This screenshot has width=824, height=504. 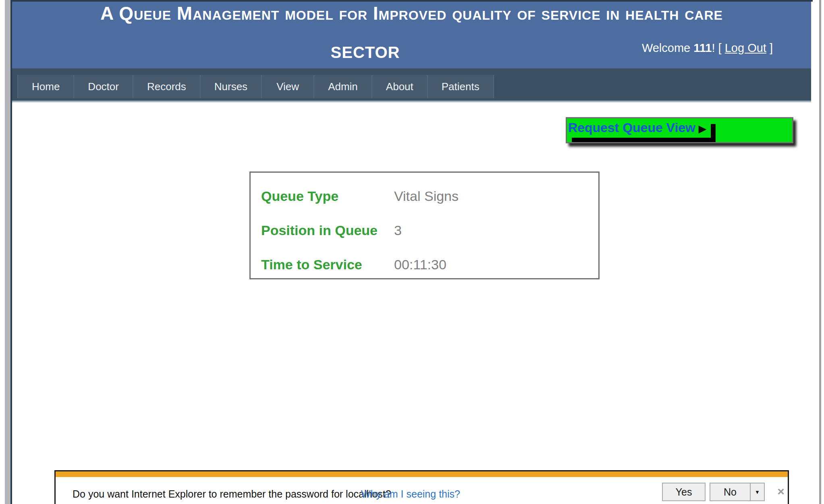 What do you see at coordinates (412, 13) in the screenshot?
I see `page-title: A Queue Management model for Improved qu…` at bounding box center [412, 13].